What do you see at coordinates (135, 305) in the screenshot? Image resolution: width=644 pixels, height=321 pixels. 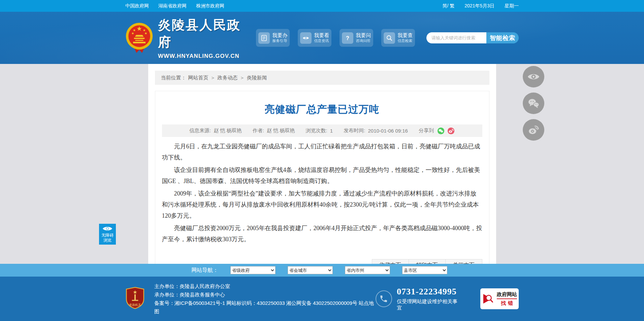 I see `svg-text: 党政机关` at bounding box center [135, 305].